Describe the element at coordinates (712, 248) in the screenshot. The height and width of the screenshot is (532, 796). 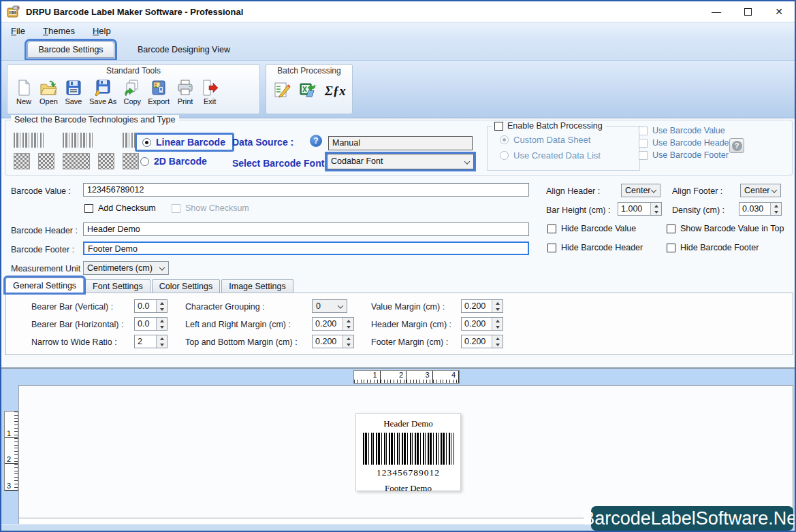
I see `hide-barcode-footer-checkbox: Hide Barcode Footer` at that location.